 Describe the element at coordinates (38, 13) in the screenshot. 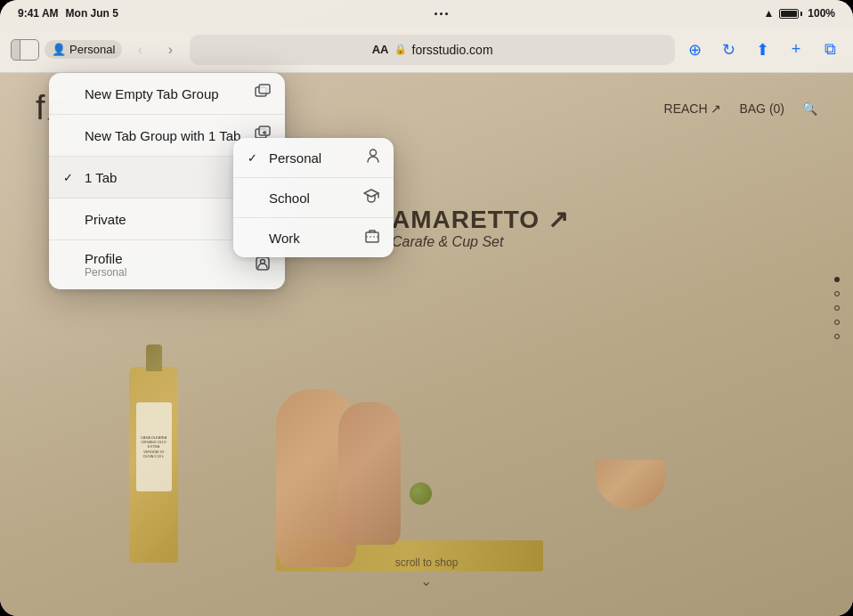

I see `status-time: 9:41 AM` at that location.